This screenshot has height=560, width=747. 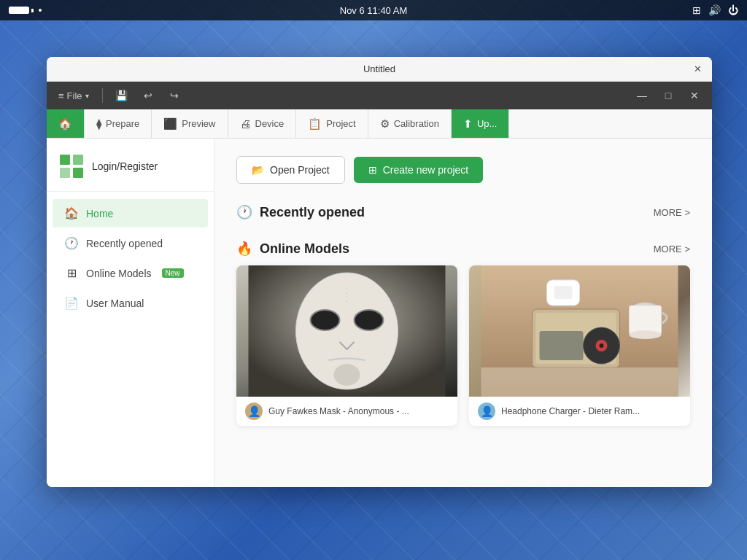 What do you see at coordinates (579, 346) in the screenshot?
I see `model-card-headphone-charger: 👤 Headphone Charger - Dieter Ram...` at bounding box center [579, 346].